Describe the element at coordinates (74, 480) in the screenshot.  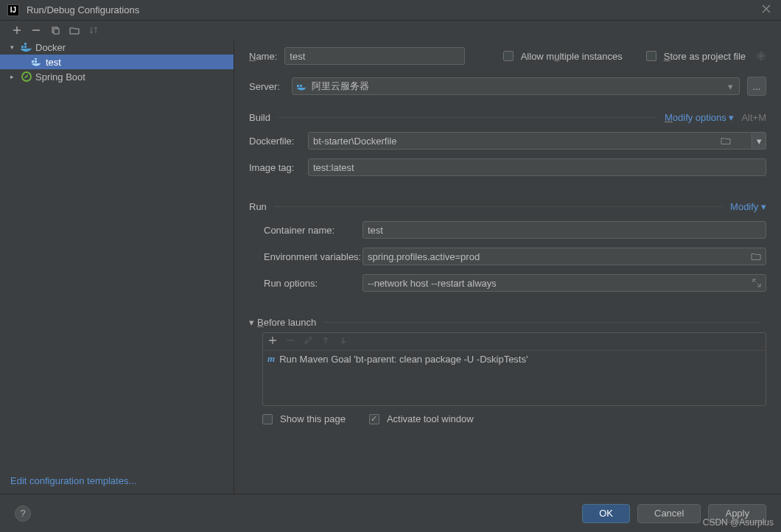
I see `edit-templates-link: Edit configuration templates...` at that location.